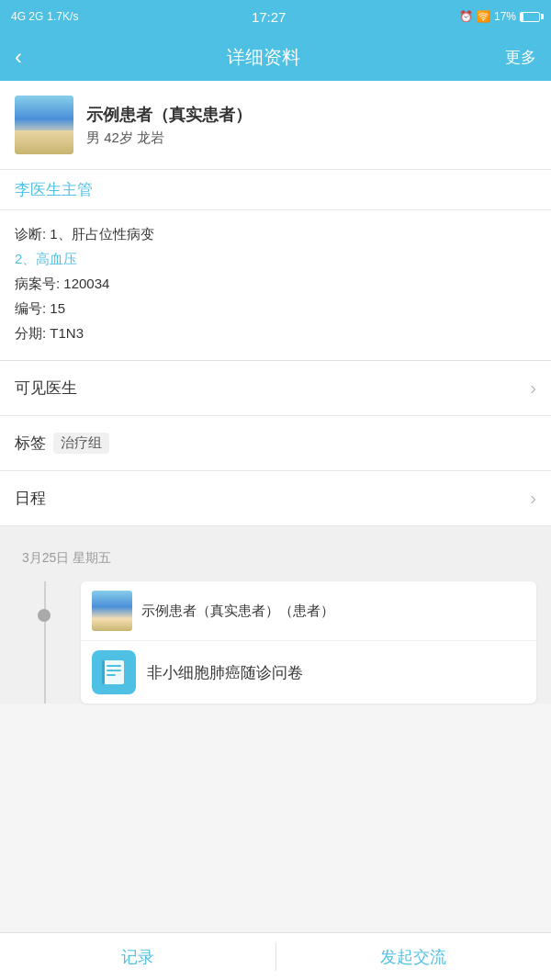 This screenshot has height=980, width=551. I want to click on timeline-line, so click(45, 643).